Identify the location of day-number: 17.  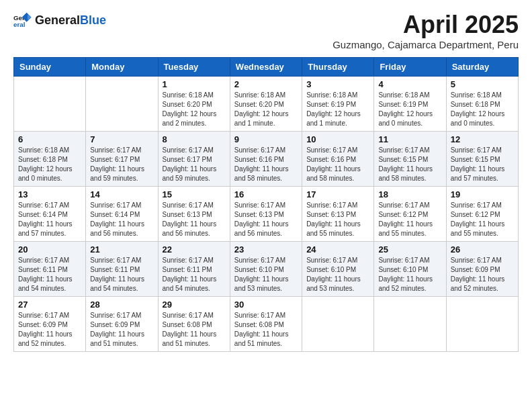
(338, 195).